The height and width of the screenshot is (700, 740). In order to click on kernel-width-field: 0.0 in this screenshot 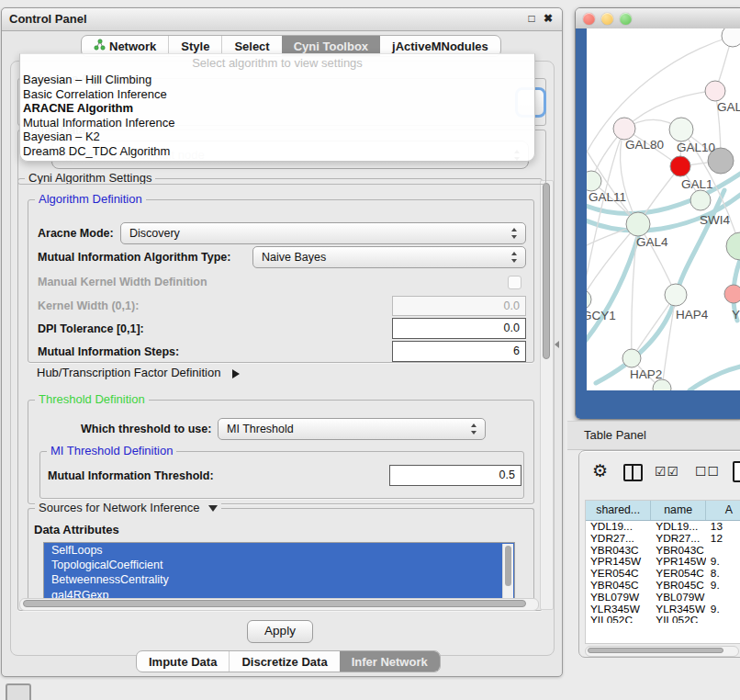, I will do `click(459, 306)`.